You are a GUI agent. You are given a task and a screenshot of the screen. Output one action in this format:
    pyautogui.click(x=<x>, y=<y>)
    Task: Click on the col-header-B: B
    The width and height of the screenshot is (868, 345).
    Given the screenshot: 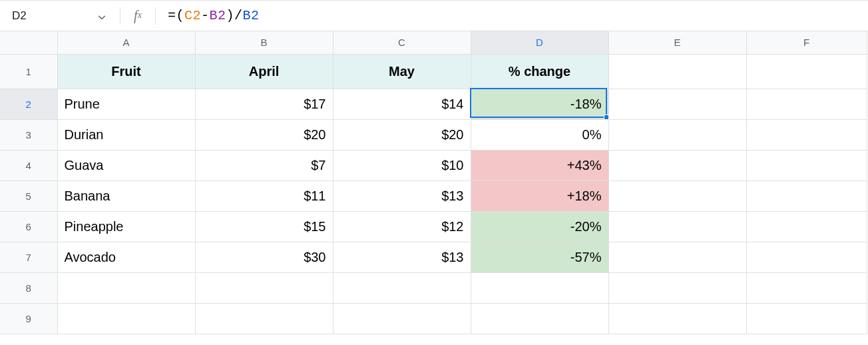 What is the action you would take?
    pyautogui.click(x=264, y=43)
    